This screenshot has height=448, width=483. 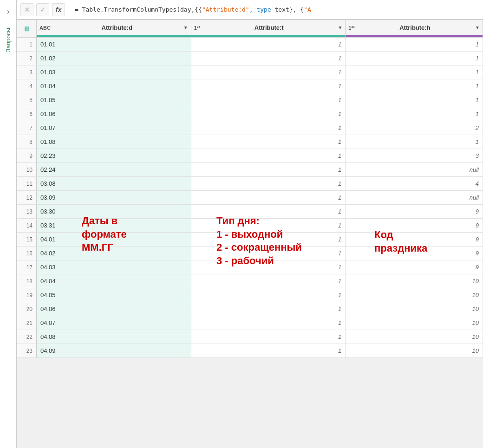 What do you see at coordinates (27, 253) in the screenshot?
I see `row-number: 16` at bounding box center [27, 253].